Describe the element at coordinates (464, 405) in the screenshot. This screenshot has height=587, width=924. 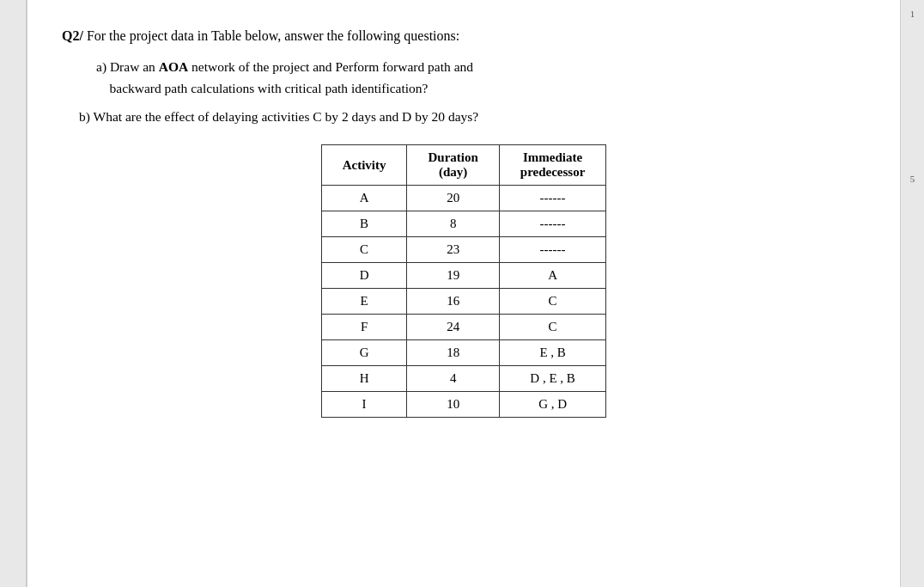
I see `table-row: I10G , D` at that location.